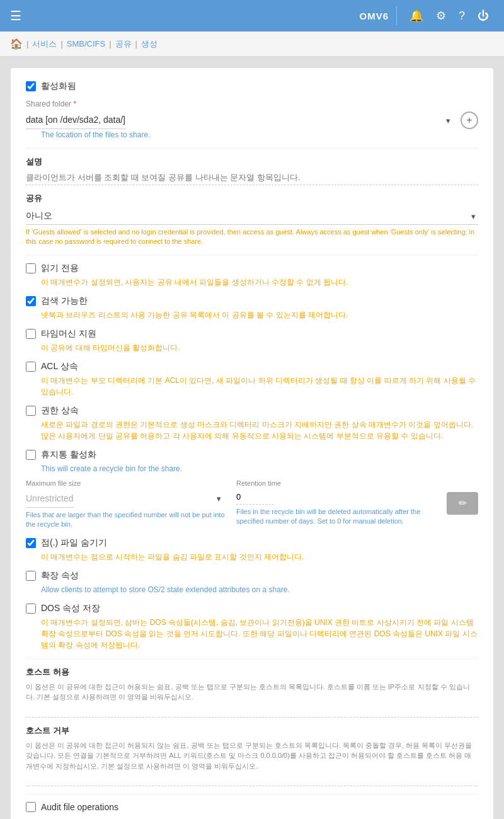 The image size is (504, 819). Describe the element at coordinates (252, 543) in the screenshot. I see `hide-dot-row: 점(.) 파일 숨기기` at that location.